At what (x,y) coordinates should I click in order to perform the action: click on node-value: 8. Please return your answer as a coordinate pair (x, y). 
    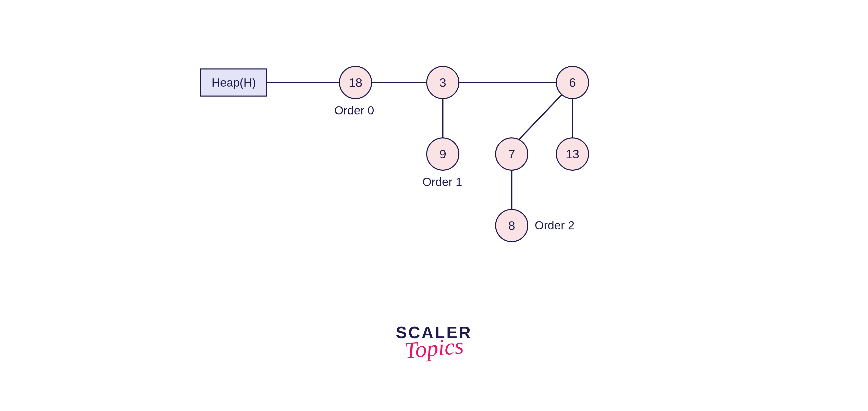
    Looking at the image, I should click on (512, 226).